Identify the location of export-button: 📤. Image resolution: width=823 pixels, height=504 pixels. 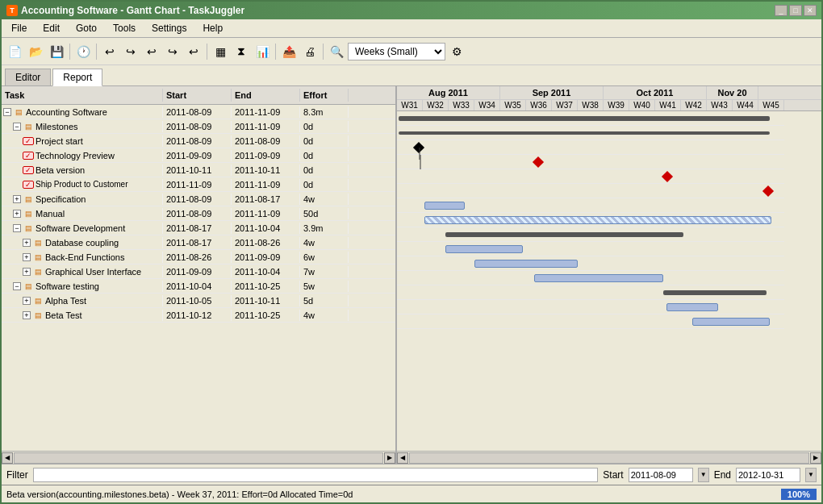
(289, 52).